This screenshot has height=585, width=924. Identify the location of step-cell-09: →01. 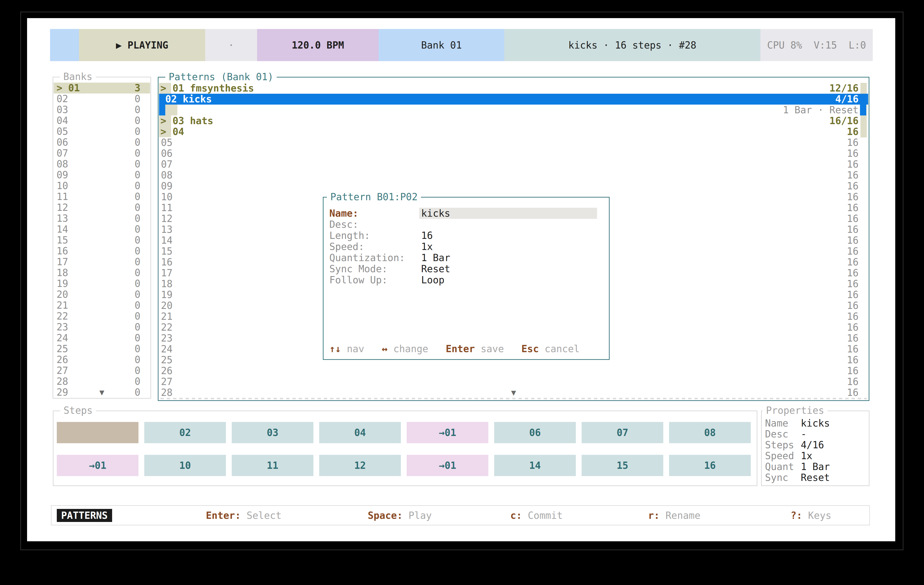
(97, 466).